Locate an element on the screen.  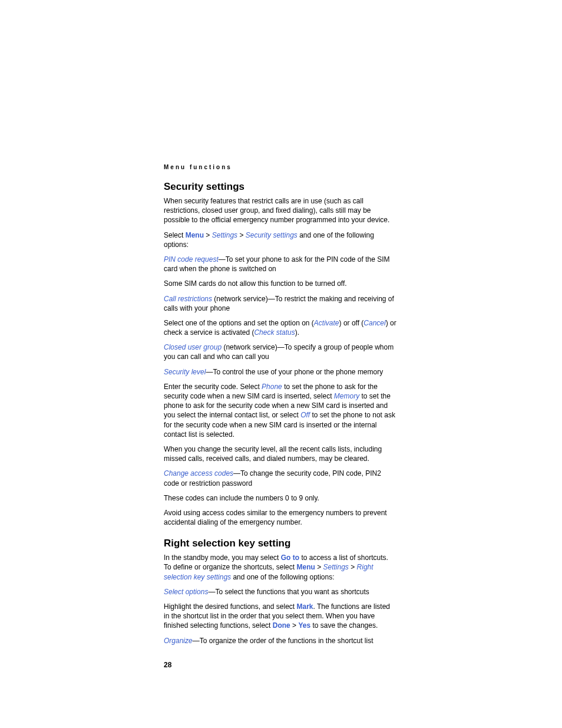
paragraph: When security features that restrict cal… is located at coordinates (280, 211).